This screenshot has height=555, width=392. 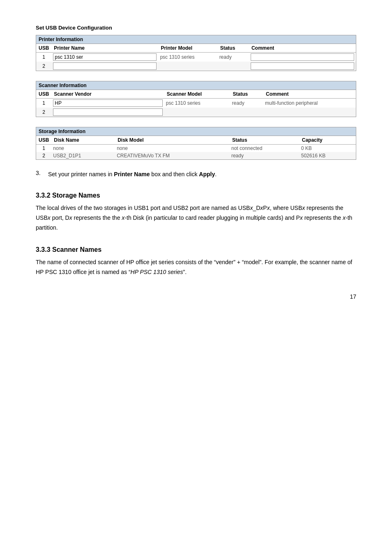 I want to click on italic-x9: x, so click(x=344, y=218).